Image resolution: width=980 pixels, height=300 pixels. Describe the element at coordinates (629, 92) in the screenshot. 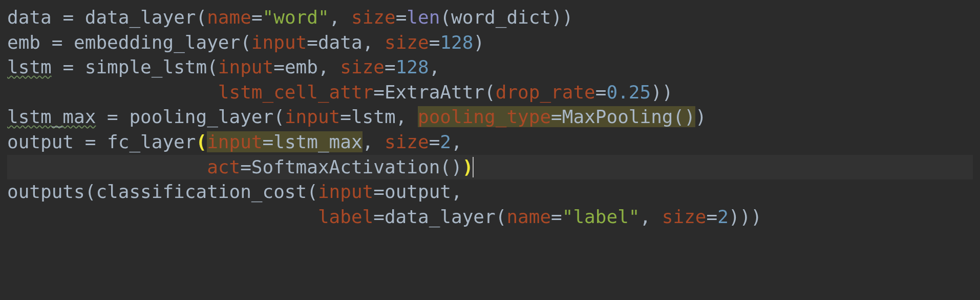

I see `number: 0.25` at that location.